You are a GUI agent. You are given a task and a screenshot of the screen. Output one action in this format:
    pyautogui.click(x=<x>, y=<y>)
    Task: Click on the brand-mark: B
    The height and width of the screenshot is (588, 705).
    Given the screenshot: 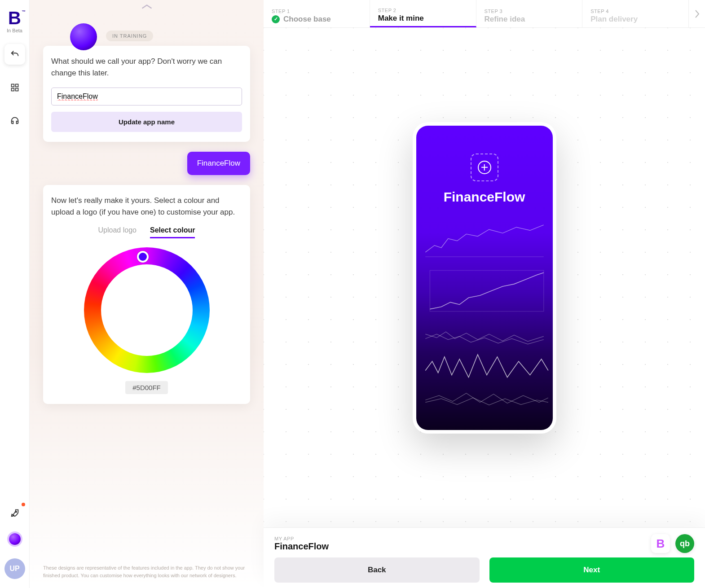 What is the action you would take?
    pyautogui.click(x=14, y=18)
    